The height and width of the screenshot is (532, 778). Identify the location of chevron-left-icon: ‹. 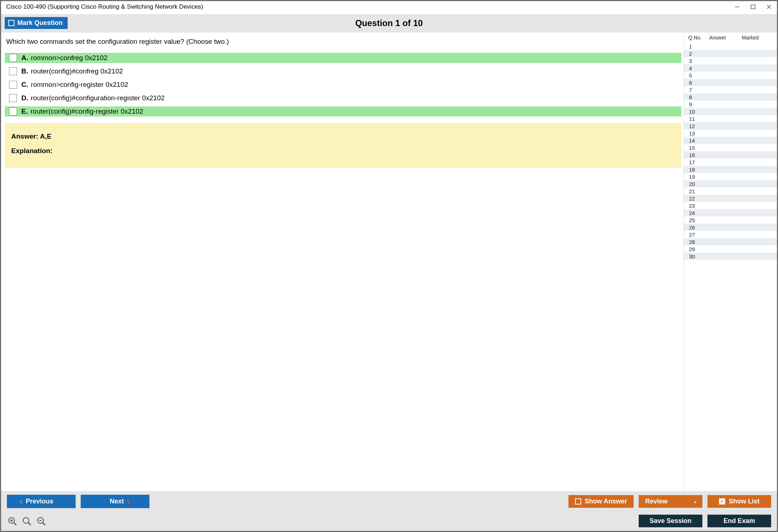
(21, 502).